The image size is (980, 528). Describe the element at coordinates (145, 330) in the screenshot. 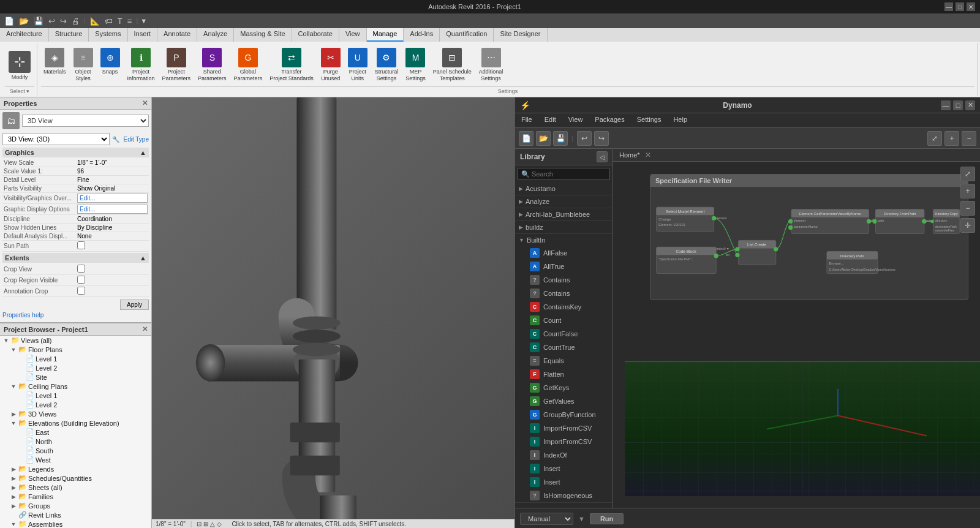

I see `browser-close-icon: ✕` at that location.